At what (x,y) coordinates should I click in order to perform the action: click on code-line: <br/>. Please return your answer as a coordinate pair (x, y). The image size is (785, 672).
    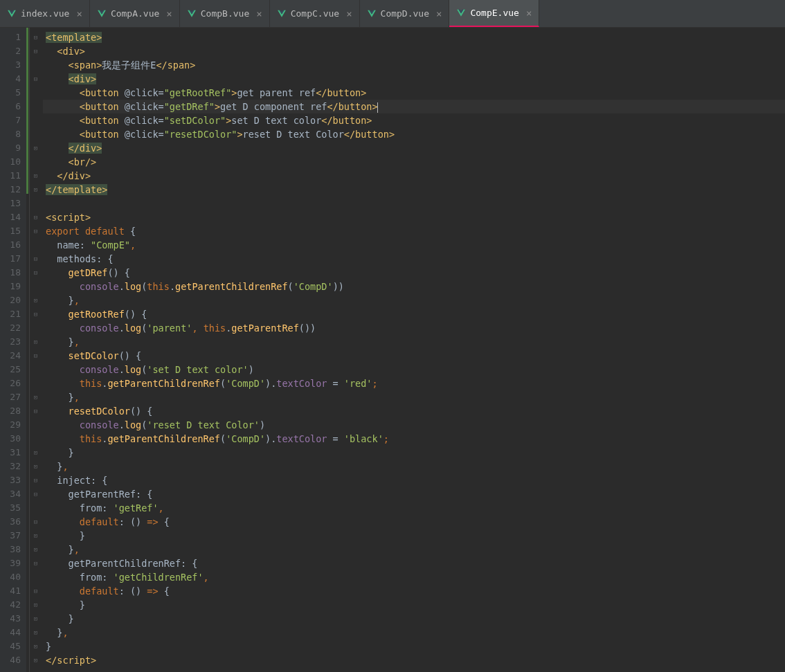
    Looking at the image, I should click on (414, 162).